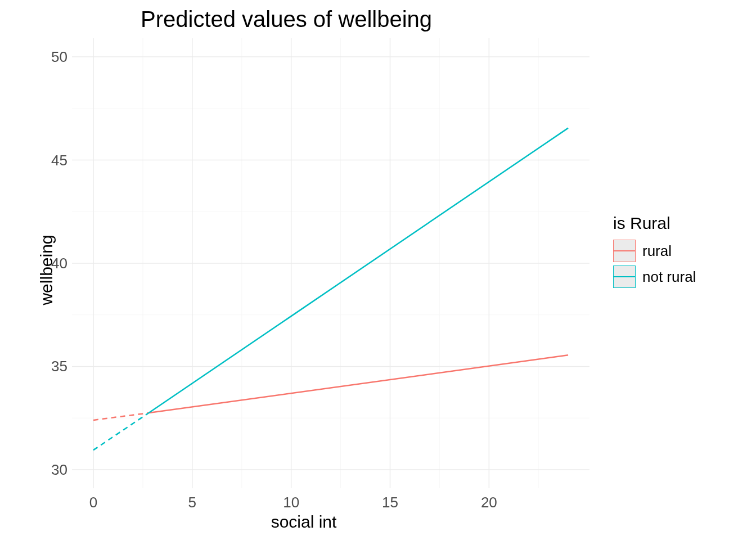 This screenshot has height=540, width=756. Describe the element at coordinates (291, 503) in the screenshot. I see `x-tick-label: 10` at that location.